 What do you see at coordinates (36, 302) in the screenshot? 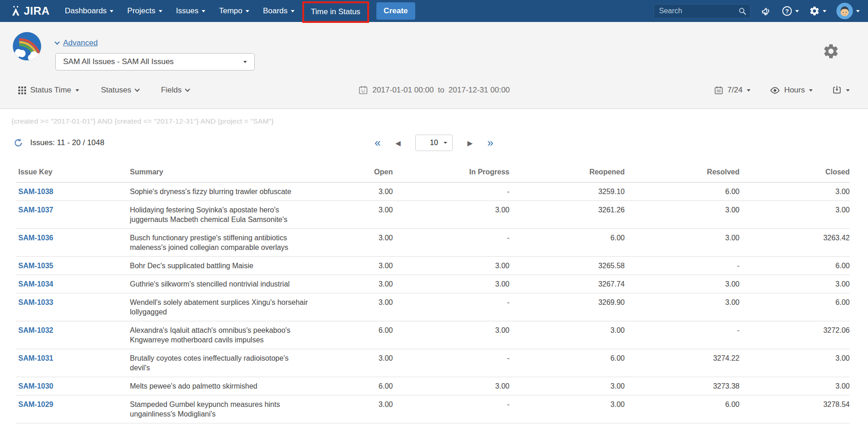
I see `issue-key-link: SAM-1033` at bounding box center [36, 302].